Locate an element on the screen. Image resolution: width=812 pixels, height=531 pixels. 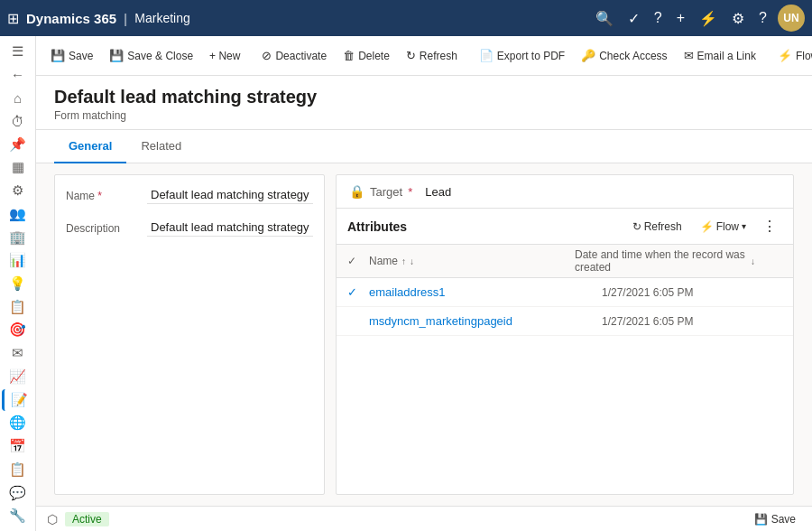
email-link-button: ✉ Email a Link is located at coordinates (720, 56).